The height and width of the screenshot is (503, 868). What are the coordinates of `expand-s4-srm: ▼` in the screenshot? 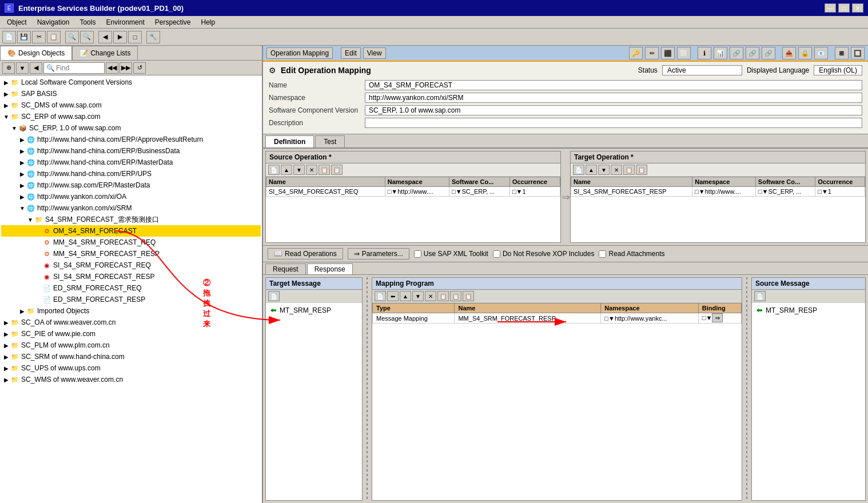 It's located at (30, 219).